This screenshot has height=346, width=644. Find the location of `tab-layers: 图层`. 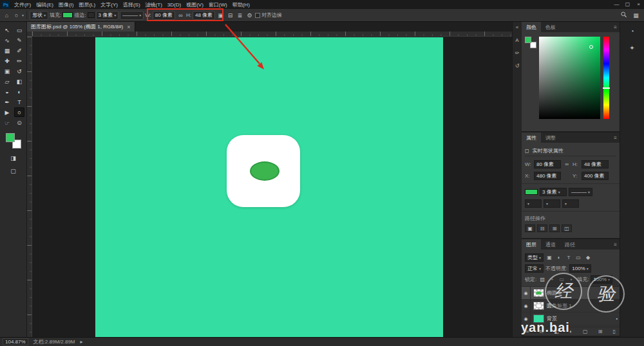

tab-layers: 图层 is located at coordinates (531, 244).